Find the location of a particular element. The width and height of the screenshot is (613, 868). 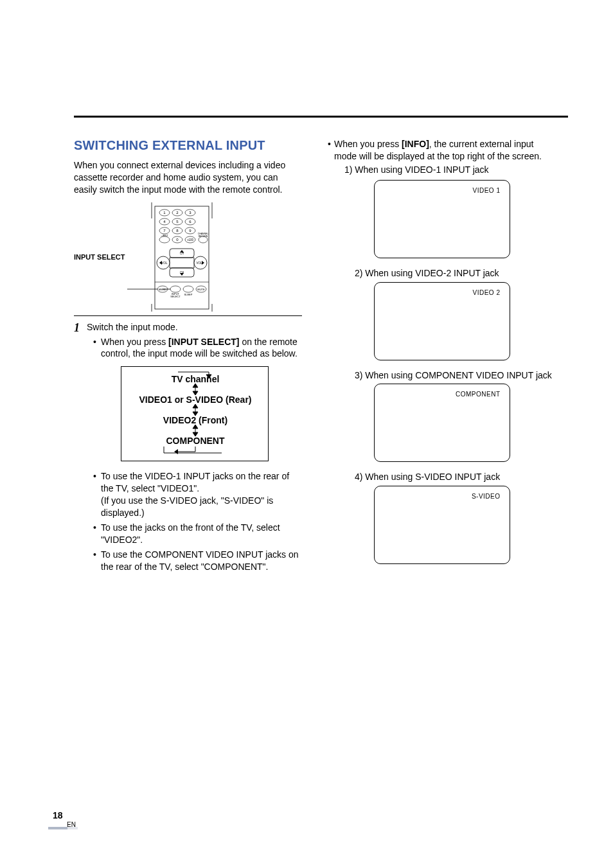

tv-screen-svideo: S-VIDEO is located at coordinates (442, 525).